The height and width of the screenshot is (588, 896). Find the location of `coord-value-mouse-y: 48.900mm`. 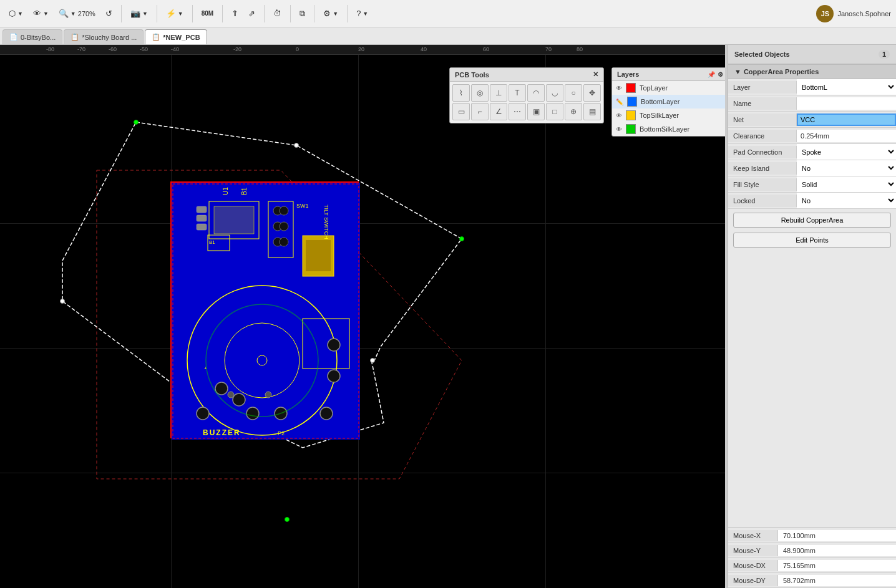

coord-value-mouse-y: 48.900mm is located at coordinates (837, 551).